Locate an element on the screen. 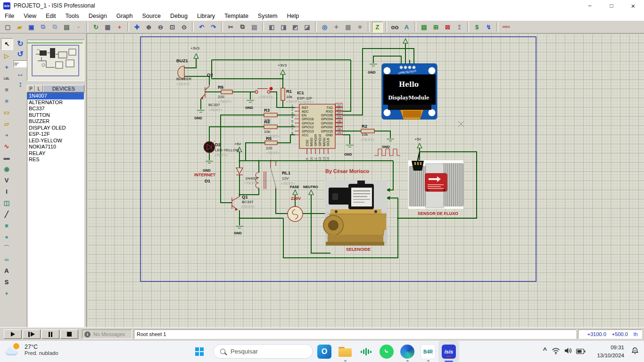 The width and height of the screenshot is (644, 362). search-box: Pesquisar is located at coordinates (263, 352).